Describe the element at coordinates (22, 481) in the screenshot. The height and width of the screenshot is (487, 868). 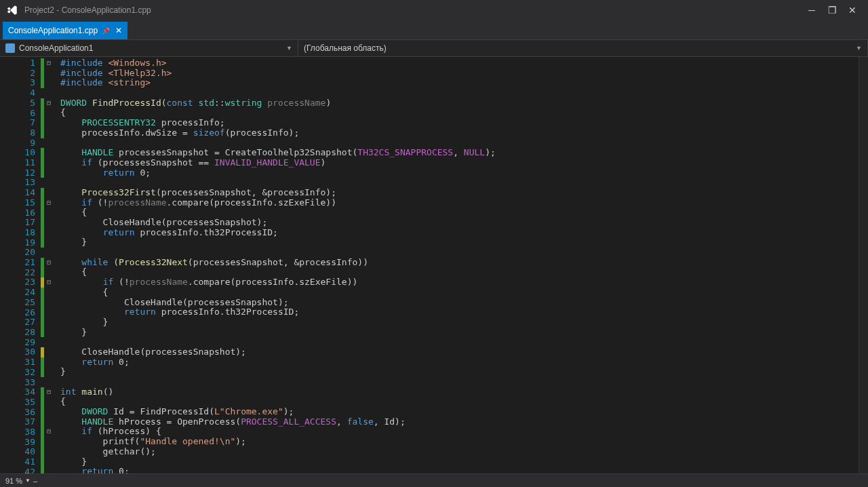
I see `zoom-control: 91 % ▼ –` at that location.